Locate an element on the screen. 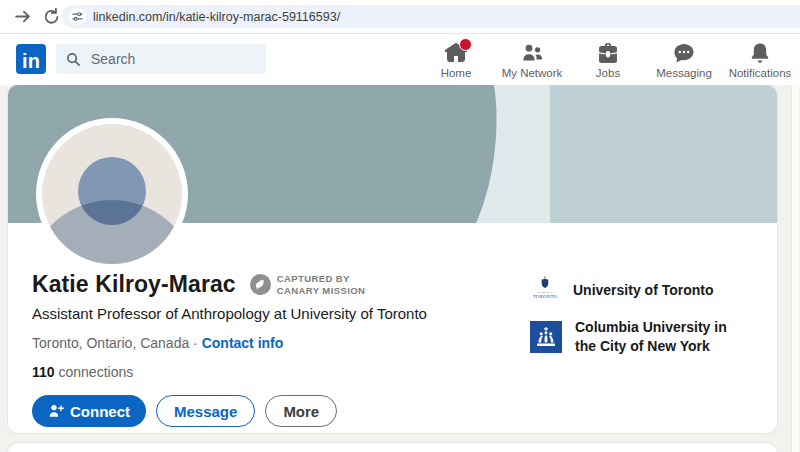  organizations: UNIVERSITY OF TORONTO University of Toro… is located at coordinates (645, 322).